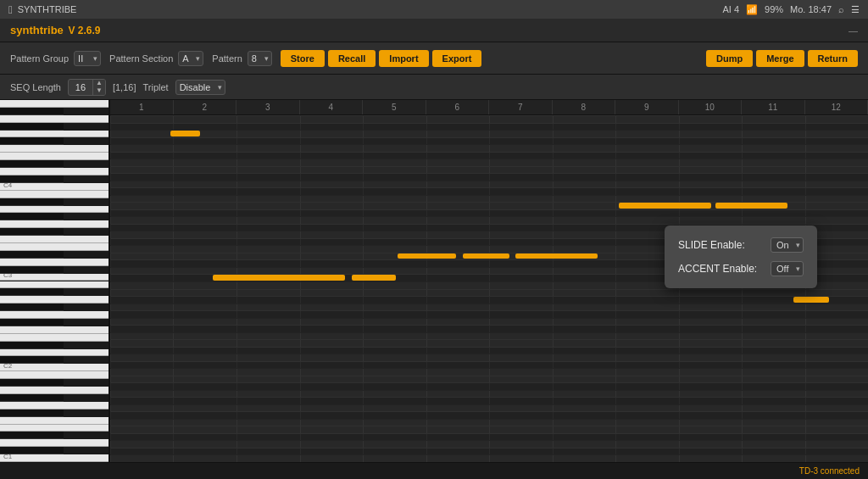  Describe the element at coordinates (32, 292) in the screenshot. I see `piano-key-Bb2` at that location.